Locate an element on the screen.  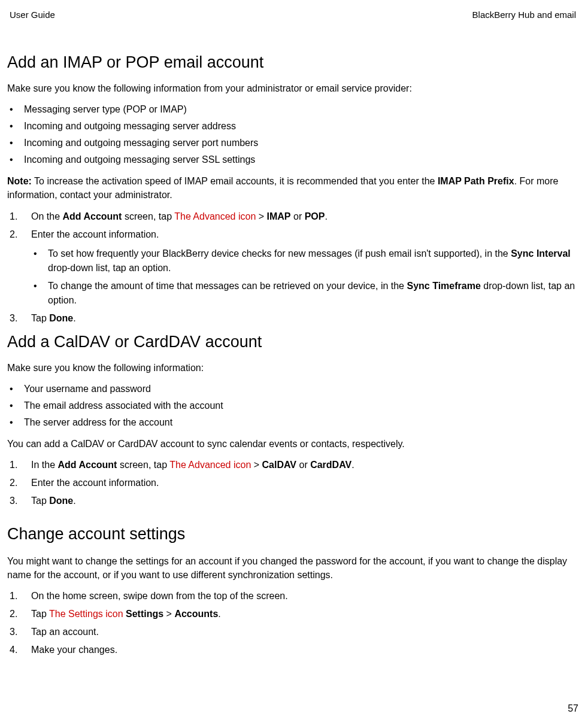
header-right: BlackBerry Hub and email is located at coordinates (525, 14).